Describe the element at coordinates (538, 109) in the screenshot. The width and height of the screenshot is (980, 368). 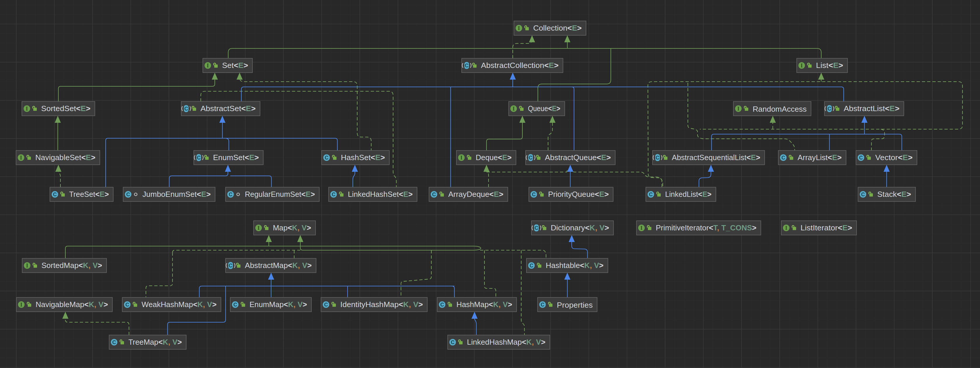
I see `svg-text: Queue` at that location.